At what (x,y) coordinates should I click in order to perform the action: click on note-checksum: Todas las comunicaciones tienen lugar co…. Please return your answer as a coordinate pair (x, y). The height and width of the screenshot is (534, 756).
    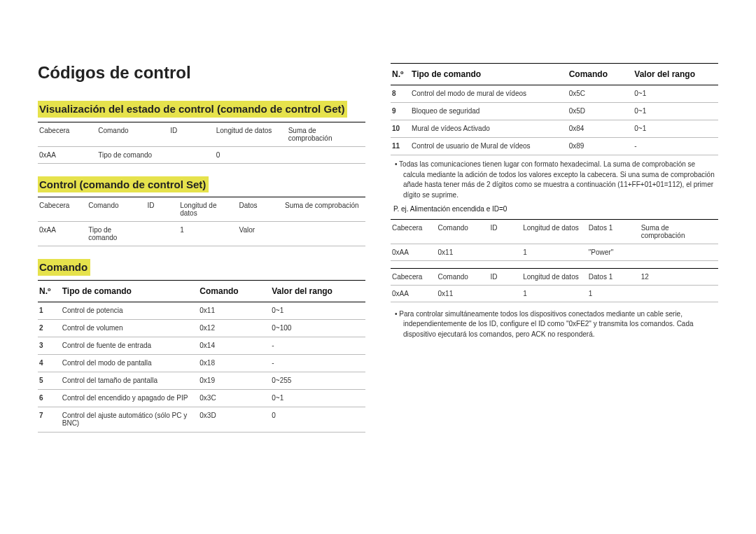
    Looking at the image, I should click on (561, 180).